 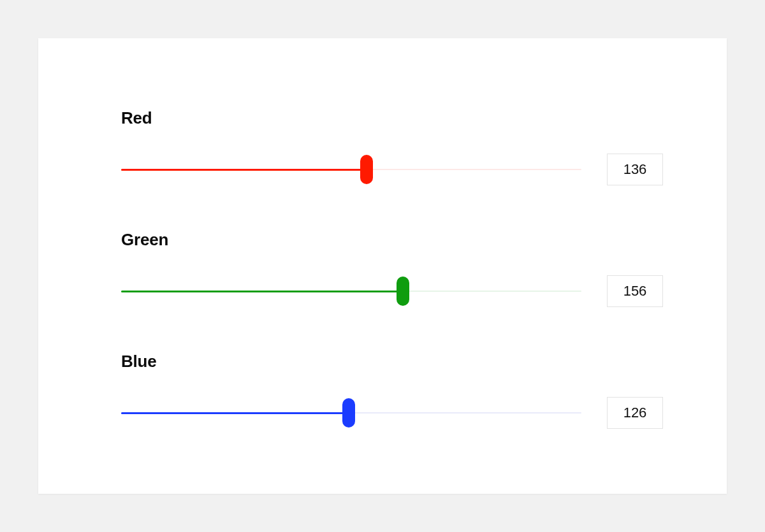 What do you see at coordinates (392, 362) in the screenshot?
I see `slider-label-blue: Blue` at bounding box center [392, 362].